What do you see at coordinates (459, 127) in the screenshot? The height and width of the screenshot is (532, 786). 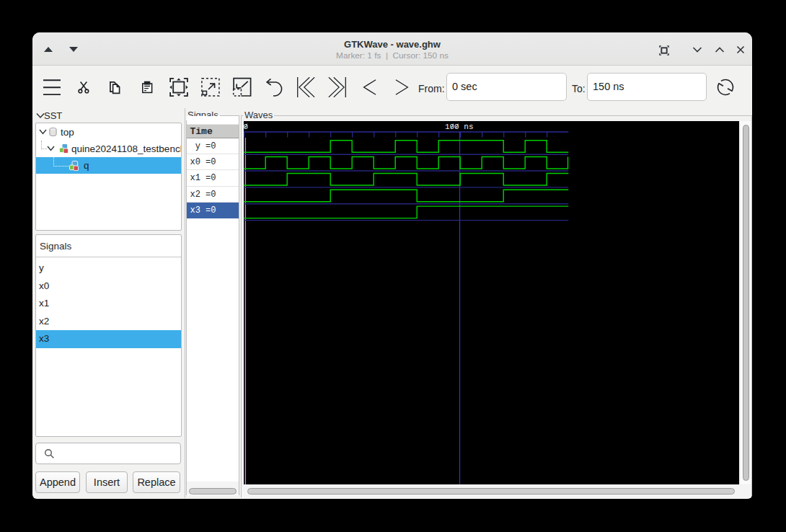 I see `svg-text: 100 ns` at bounding box center [459, 127].